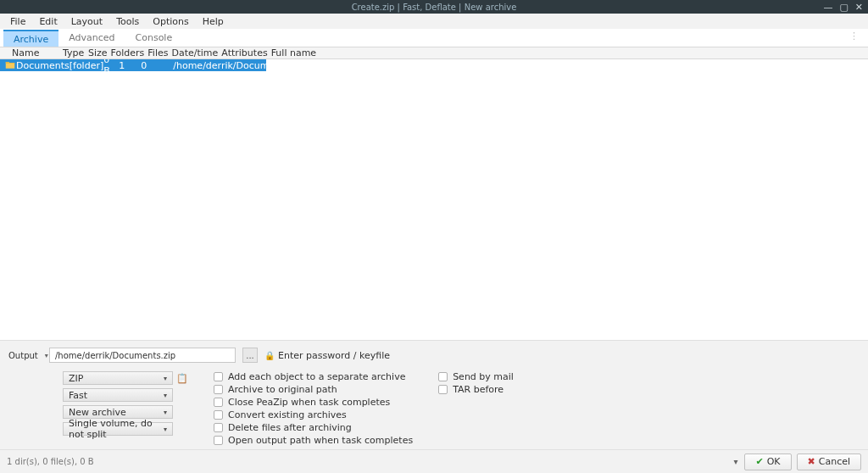  I want to click on row-folders: 1, so click(130, 66).